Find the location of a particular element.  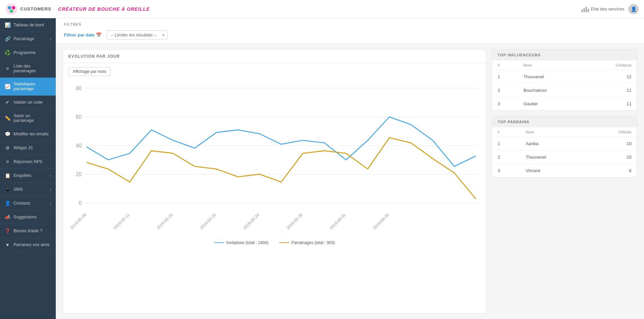

svg-text: 2019-05-20 is located at coordinates (208, 221).